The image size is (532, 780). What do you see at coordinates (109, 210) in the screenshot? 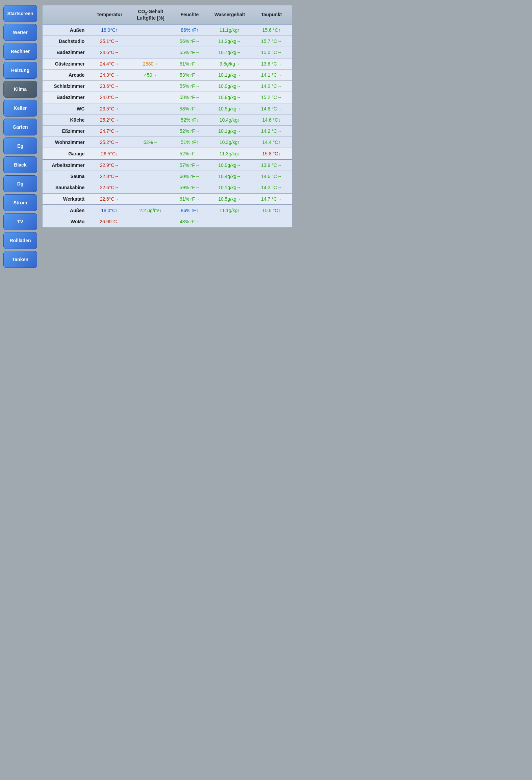
I see `temp-value: 18.0°C↑` at bounding box center [109, 210].